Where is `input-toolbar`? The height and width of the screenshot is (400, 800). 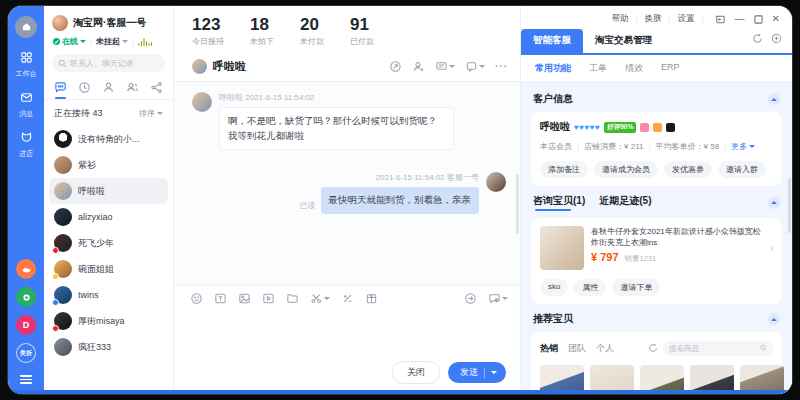
input-toolbar is located at coordinates (347, 298).